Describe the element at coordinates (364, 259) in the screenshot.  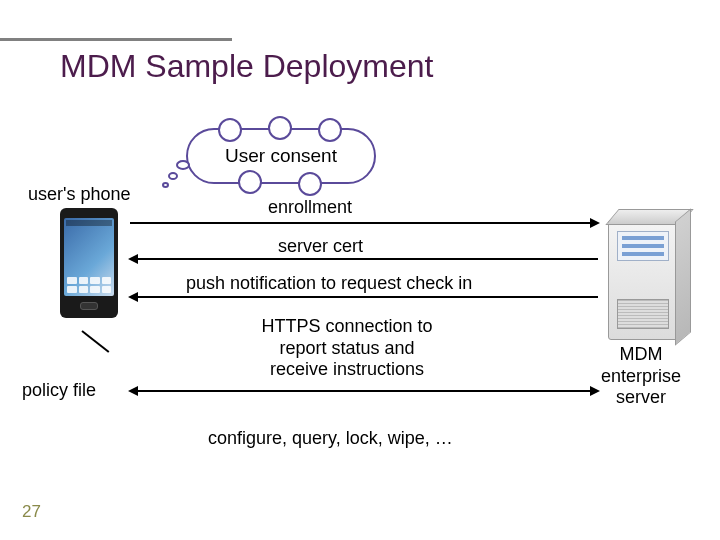
I see `arrow-server-cert` at that location.